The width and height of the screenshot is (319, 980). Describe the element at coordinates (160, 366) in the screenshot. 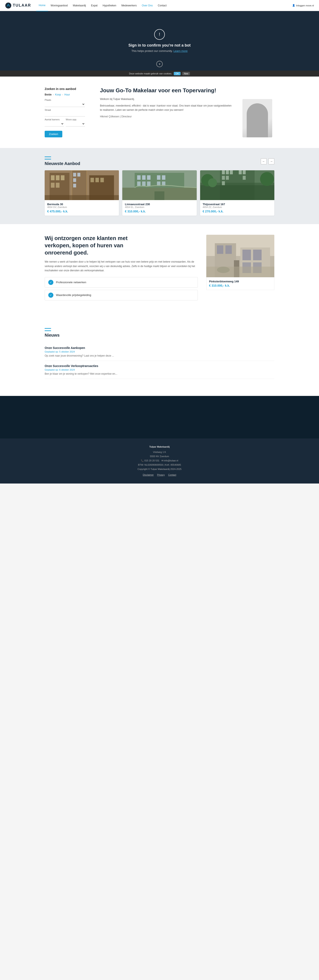

I see `news-title-2: Onze Succesvolle Verkooptransacties` at that location.